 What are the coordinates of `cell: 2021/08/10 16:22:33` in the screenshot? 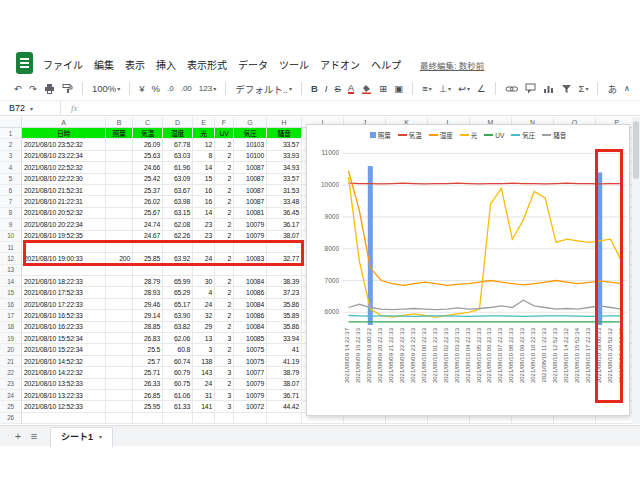 It's located at (64, 328).